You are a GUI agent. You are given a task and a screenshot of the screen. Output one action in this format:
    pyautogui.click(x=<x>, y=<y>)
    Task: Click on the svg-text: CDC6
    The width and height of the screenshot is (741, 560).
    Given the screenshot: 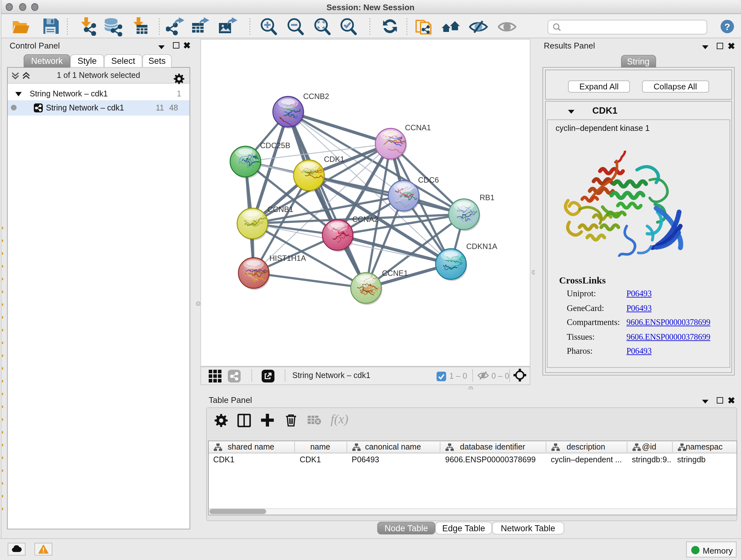 What is the action you would take?
    pyautogui.click(x=428, y=180)
    